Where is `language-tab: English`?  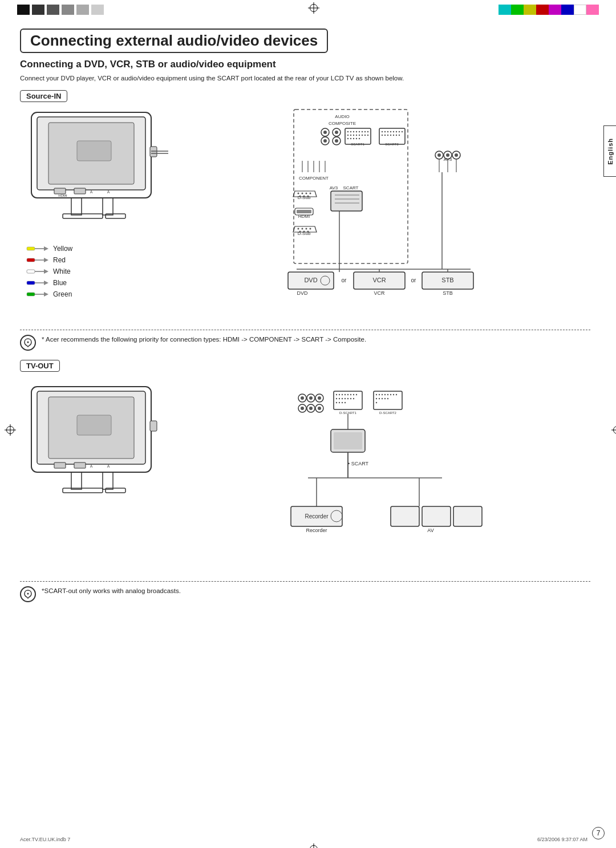
language-tab: English is located at coordinates (610, 151).